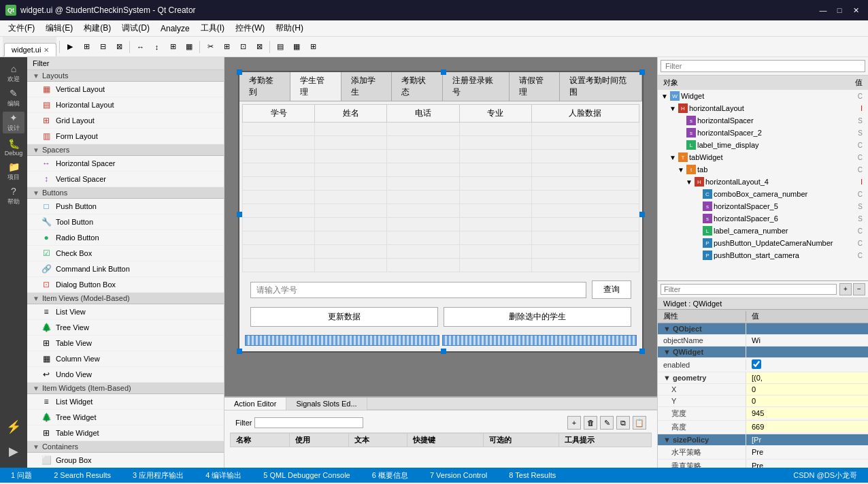 The height and width of the screenshot is (484, 868). What do you see at coordinates (125, 90) in the screenshot?
I see `widget-vertical-layout: ▦ Vertical Layout` at bounding box center [125, 90].